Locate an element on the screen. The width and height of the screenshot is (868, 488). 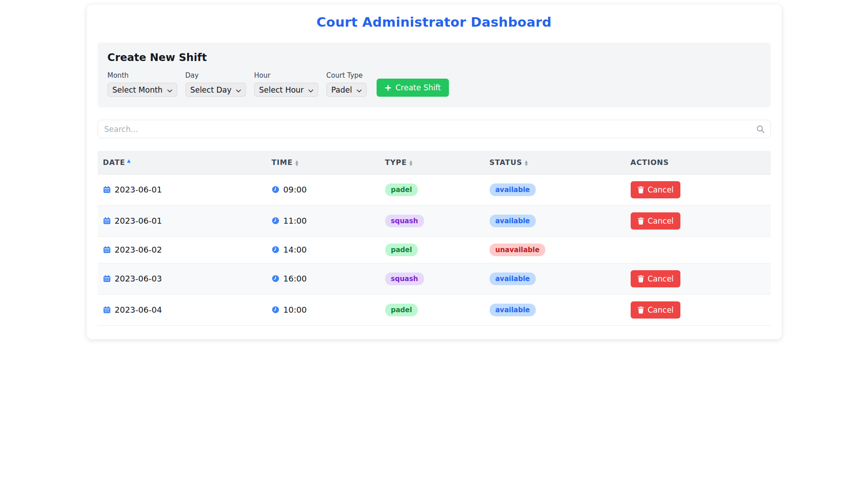
page-title: Court Administrator Dashboard is located at coordinates (434, 22).